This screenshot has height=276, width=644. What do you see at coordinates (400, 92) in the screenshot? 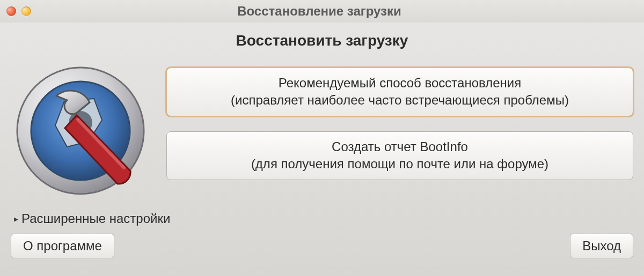
I see `recommended-repair-button: Рекомендуемый способ восстановления (исп…` at bounding box center [400, 92].